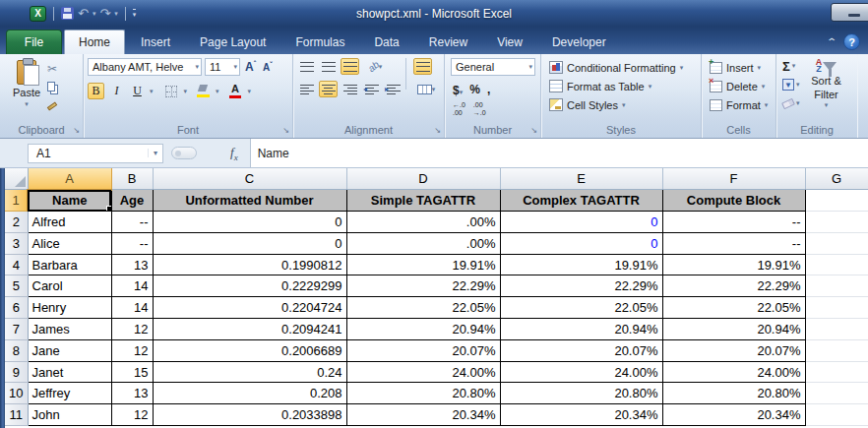 This screenshot has width=868, height=428. I want to click on column-header-c: C, so click(250, 179).